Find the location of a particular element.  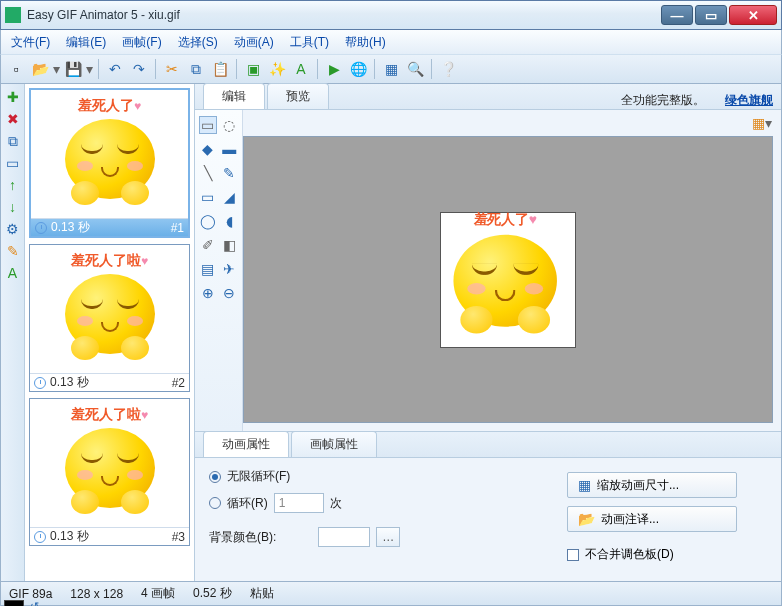

frame-thumb: 羞死人了啦♥ 0.13 秒 #3 is located at coordinates (110, 472).